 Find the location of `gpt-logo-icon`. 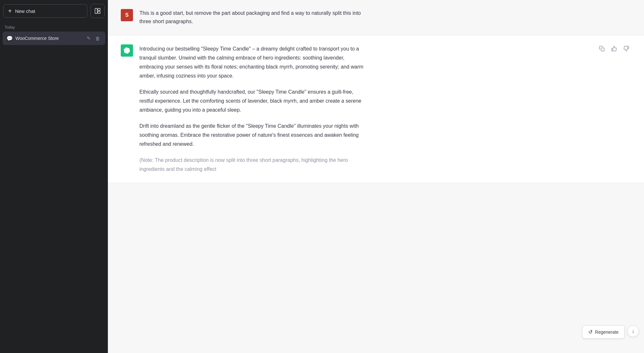

gpt-logo-icon is located at coordinates (127, 51).